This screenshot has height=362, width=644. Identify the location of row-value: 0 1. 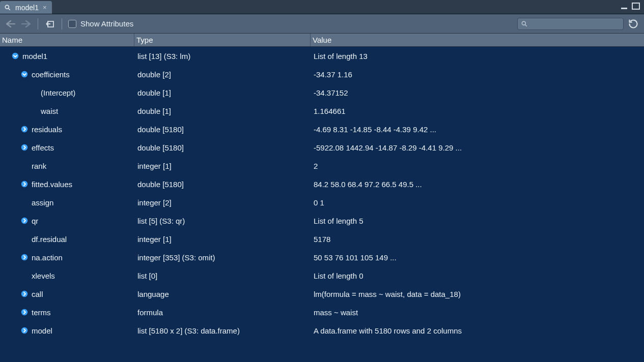
(478, 202).